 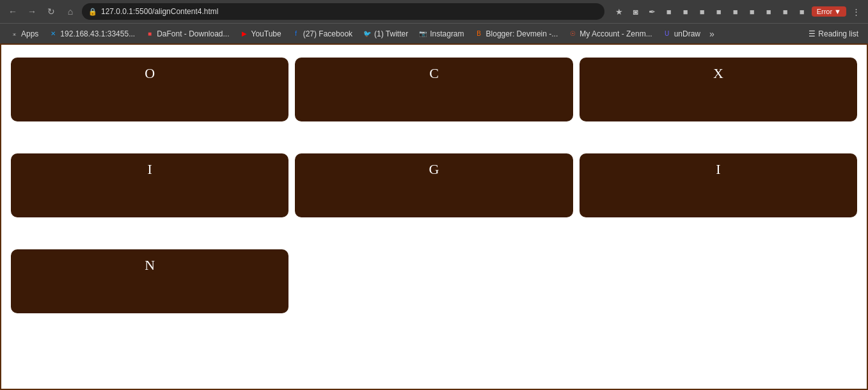 I want to click on bookmark-blogger-label: Blogger: Devmein -..., so click(x=522, y=34).